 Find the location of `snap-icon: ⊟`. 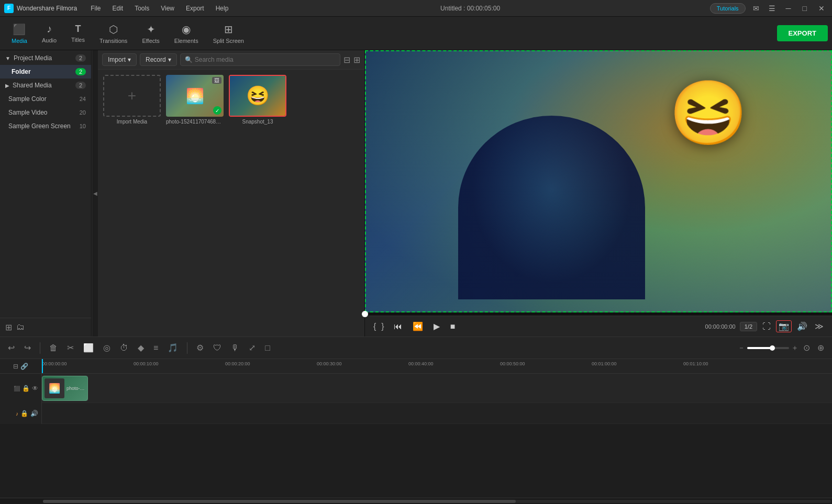

snap-icon: ⊟ is located at coordinates (16, 366).